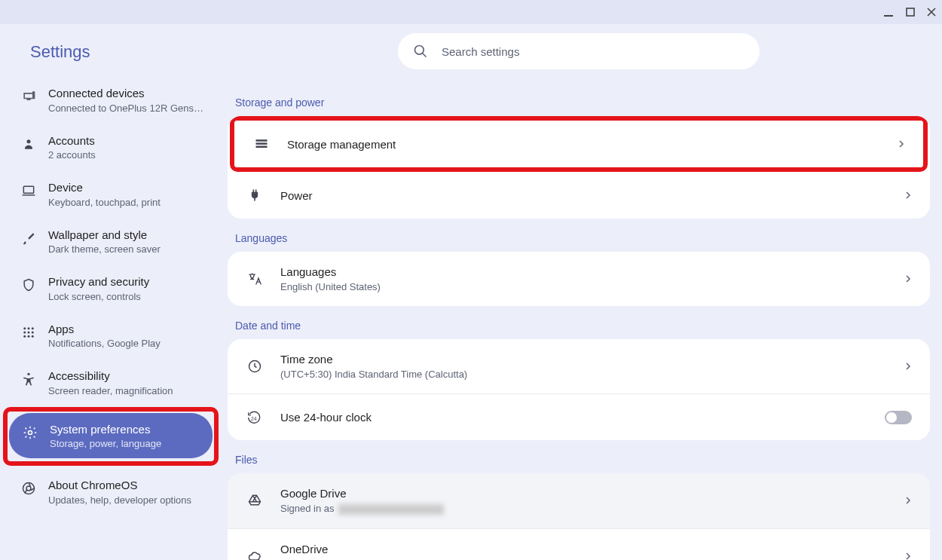  What do you see at coordinates (113, 50) in the screenshot?
I see `page-title: Settings` at bounding box center [113, 50].